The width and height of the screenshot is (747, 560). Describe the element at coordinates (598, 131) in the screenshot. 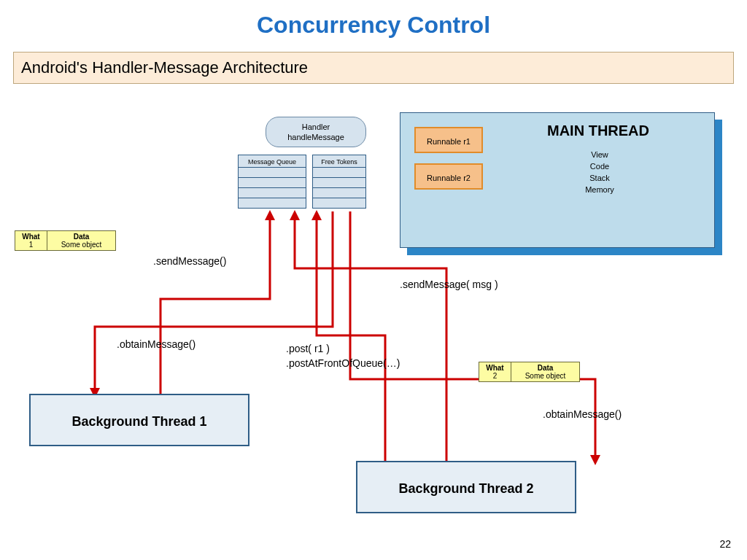

I see `main-thread-heading: MAIN THREAD` at that location.